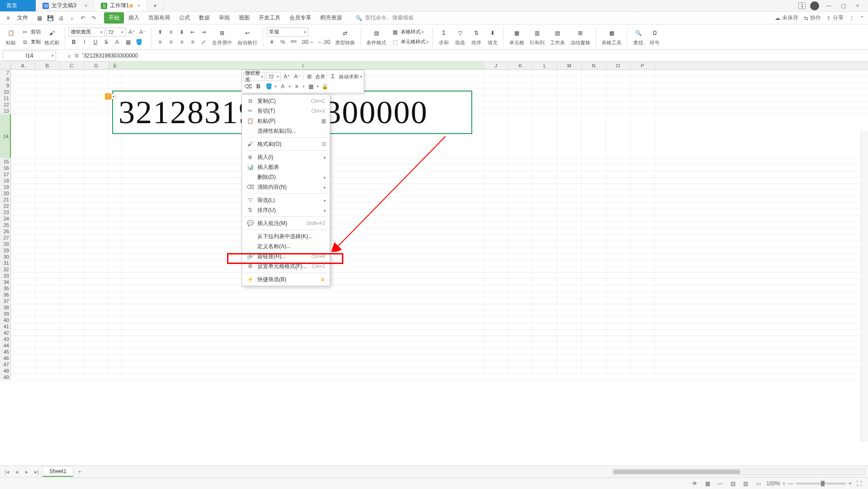  Describe the element at coordinates (745, 484) in the screenshot. I see `page-layout-icon: ▥` at that location.